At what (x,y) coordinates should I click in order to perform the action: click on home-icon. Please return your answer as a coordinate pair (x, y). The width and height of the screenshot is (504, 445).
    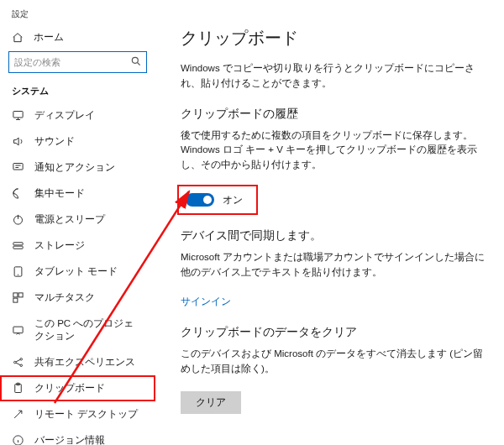
    Looking at the image, I should click on (18, 38).